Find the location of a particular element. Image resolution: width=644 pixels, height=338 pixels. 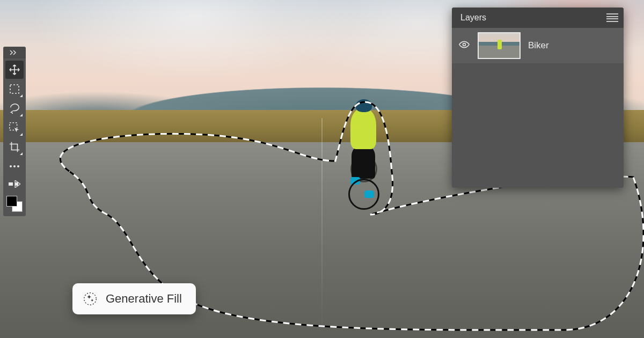

layers-panel: Layers Biker is located at coordinates (538, 98).